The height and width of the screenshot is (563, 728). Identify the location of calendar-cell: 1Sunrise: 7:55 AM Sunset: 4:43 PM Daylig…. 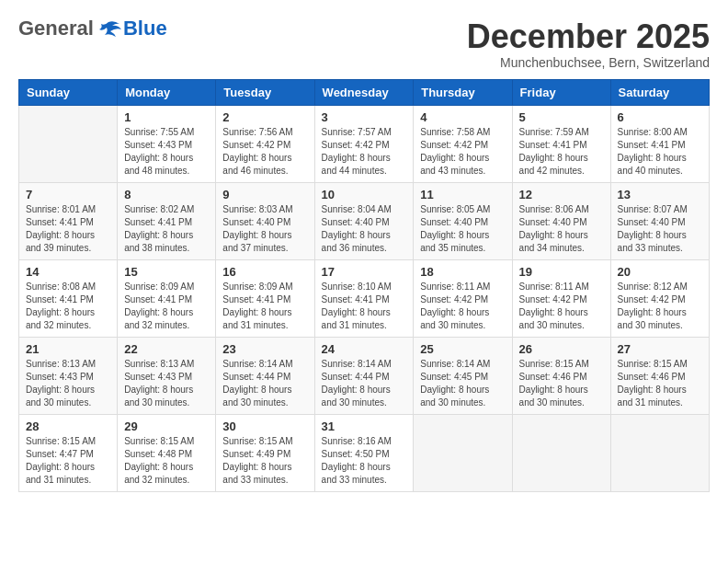
(167, 144).